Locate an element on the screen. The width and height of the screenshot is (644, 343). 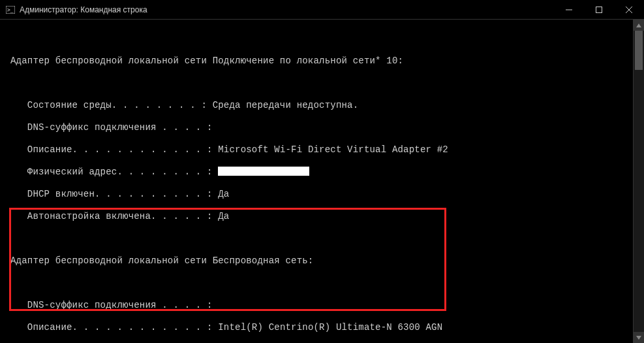
window-controls is located at coordinates (599, 10).